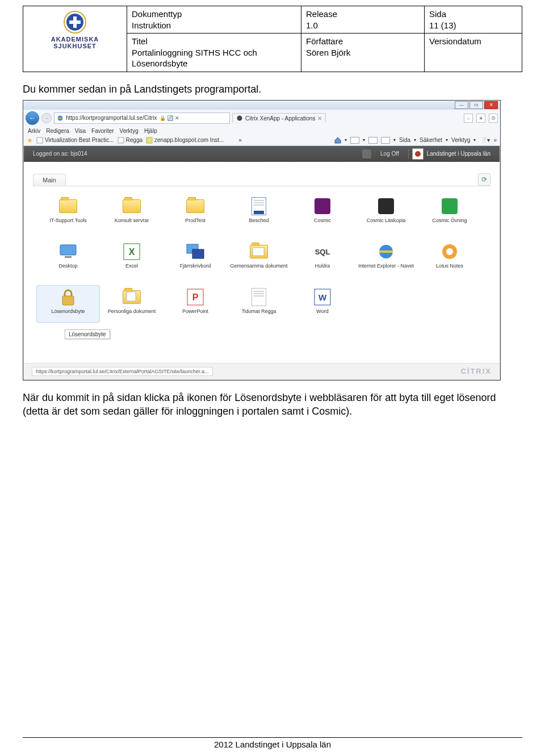 This screenshot has width=545, height=756. Describe the element at coordinates (385, 140) in the screenshot. I see `print-icon` at that location.